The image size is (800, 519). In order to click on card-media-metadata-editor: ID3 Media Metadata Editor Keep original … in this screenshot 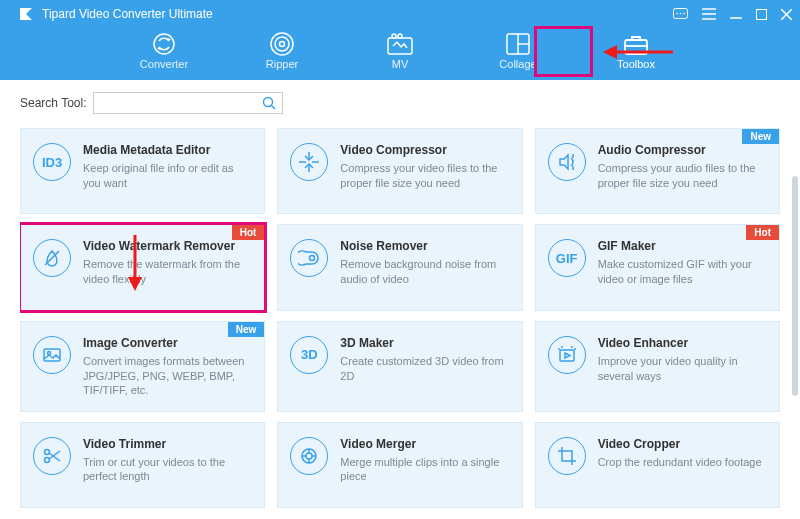, I will do `click(142, 171)`.